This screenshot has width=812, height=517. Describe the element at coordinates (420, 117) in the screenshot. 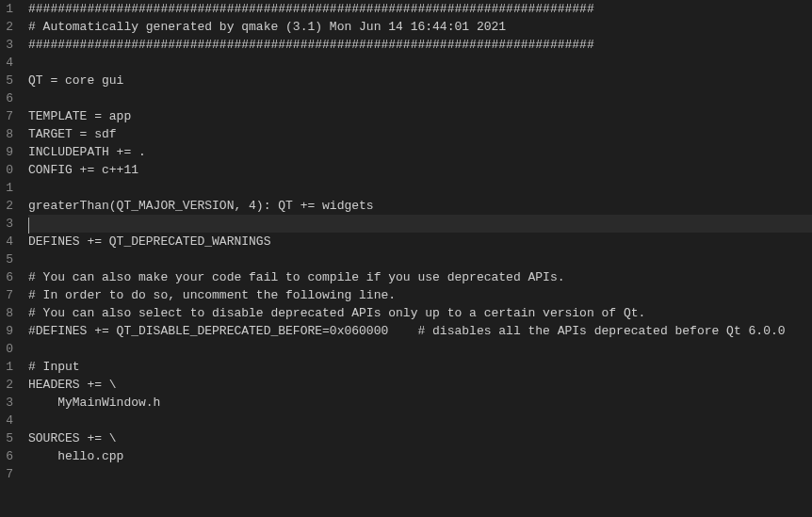

I see `code-line: TEMPLATE = app` at that location.